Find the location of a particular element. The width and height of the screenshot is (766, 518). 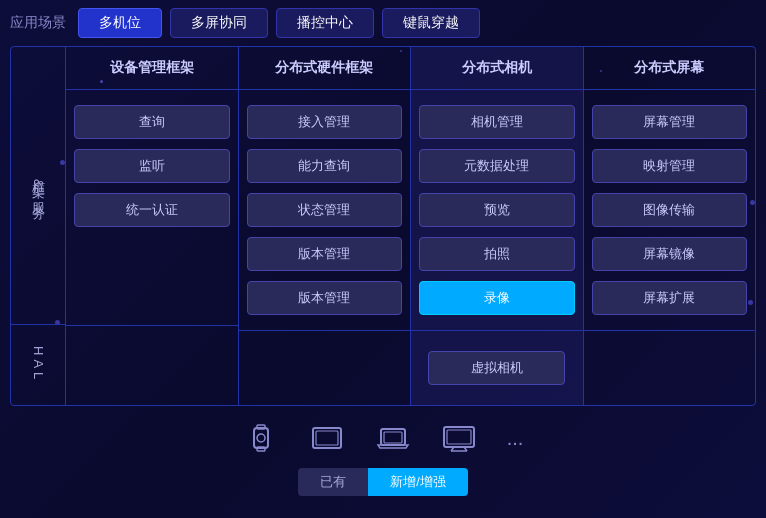

btn-version-mgmt-2: 版本管理 is located at coordinates (325, 298).